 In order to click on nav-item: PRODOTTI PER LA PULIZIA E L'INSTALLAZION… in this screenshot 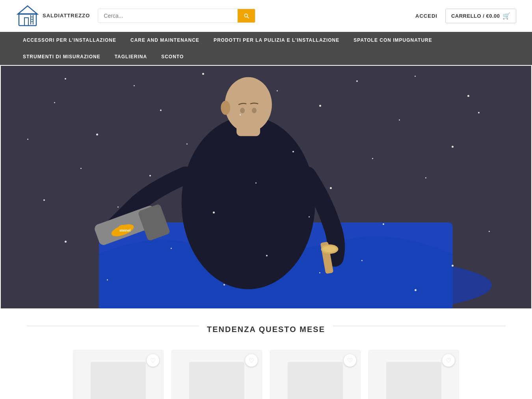, I will do `click(277, 40)`.